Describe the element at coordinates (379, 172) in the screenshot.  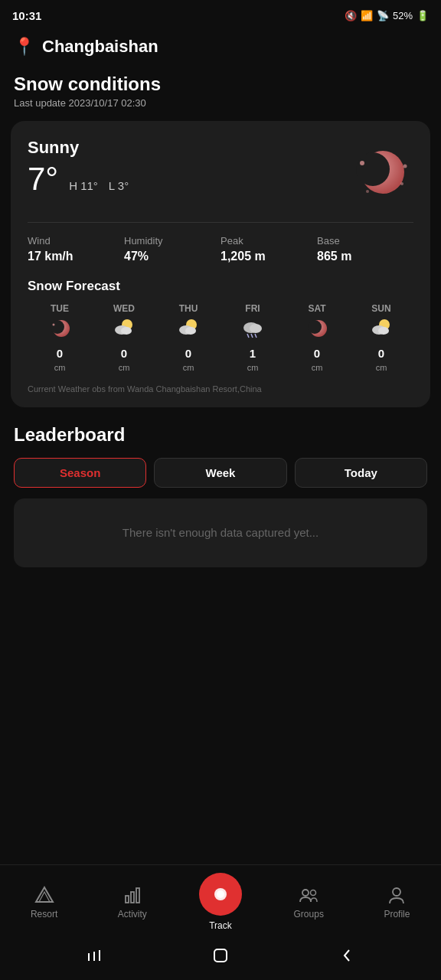
I see `weather-moon-icon` at that location.